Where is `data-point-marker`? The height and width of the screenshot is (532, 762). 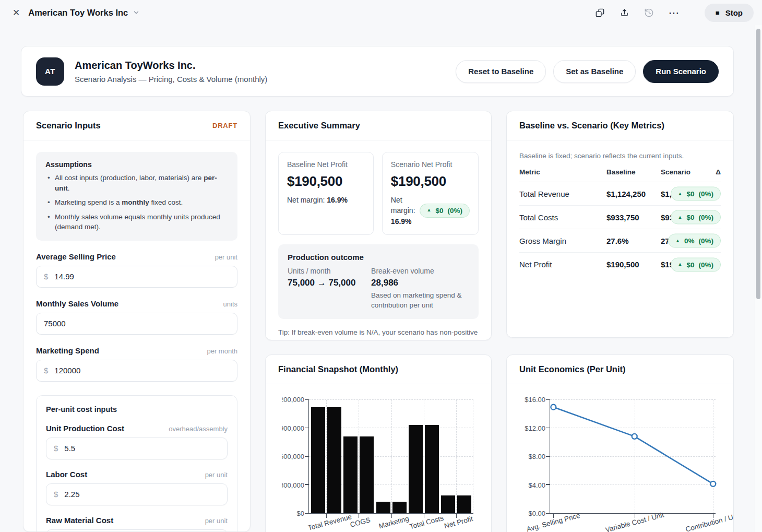
data-point-marker is located at coordinates (713, 484).